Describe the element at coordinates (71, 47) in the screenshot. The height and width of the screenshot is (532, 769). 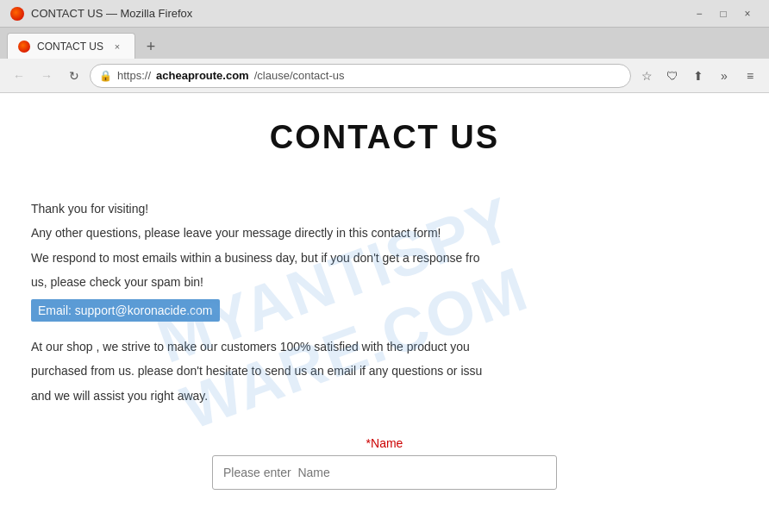
I see `tab-label: CONTACT US` at that location.